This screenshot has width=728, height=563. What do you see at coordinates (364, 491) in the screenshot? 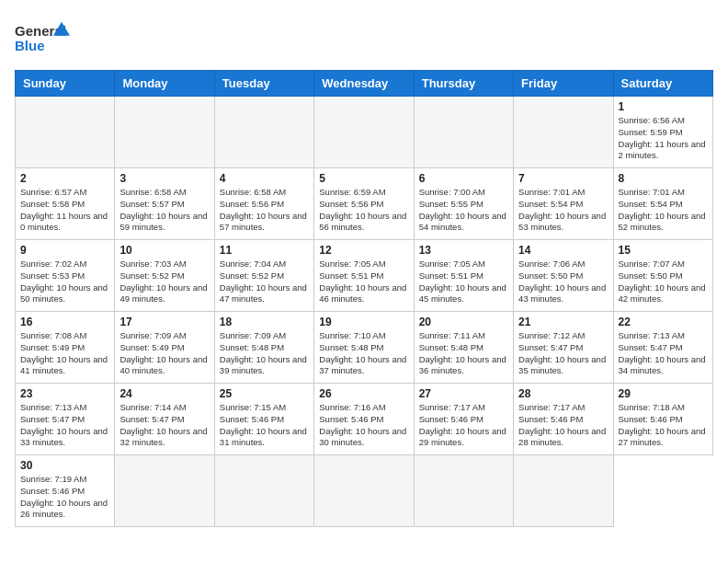
I see `calendar-row: 30Sunrise: 7:19 AMSunset: 5:46 PMDayligh…` at bounding box center [364, 491].